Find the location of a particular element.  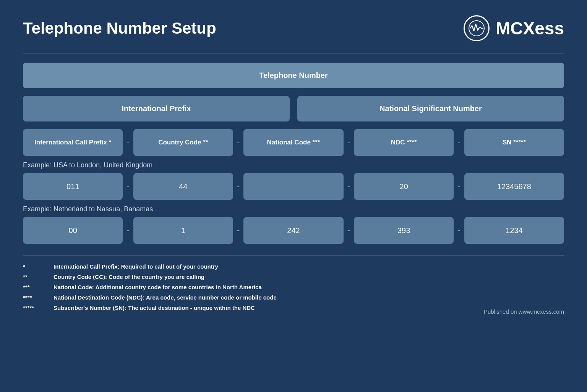

example1-cc: 44 is located at coordinates (183, 186).